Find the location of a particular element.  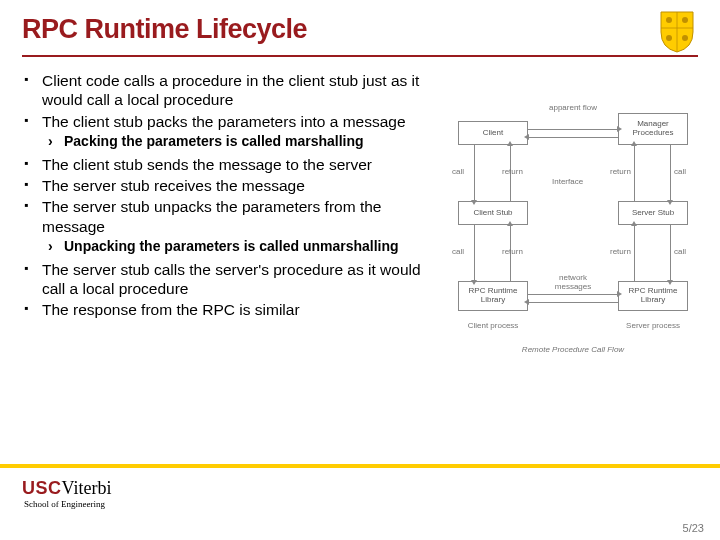

diagram-caption: Remote Procedure Call Flow is located at coordinates (573, 350).